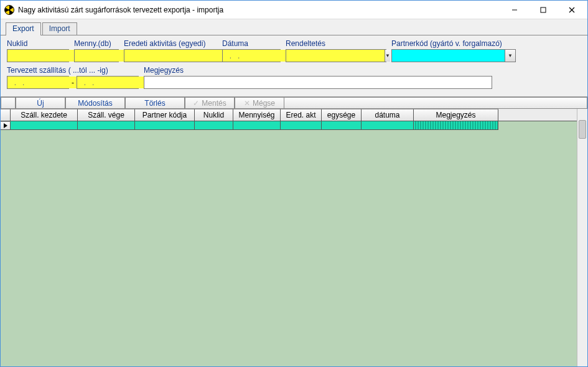  Describe the element at coordinates (582, 129) in the screenshot. I see `scrollbar-thumb` at that location.